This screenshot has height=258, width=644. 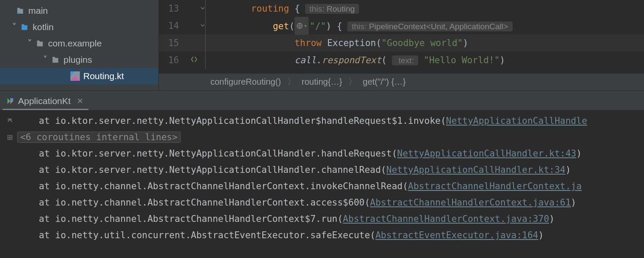 What do you see at coordinates (79, 60) in the screenshot?
I see `tree-node-plugins: ˅ plugins` at bounding box center [79, 60].